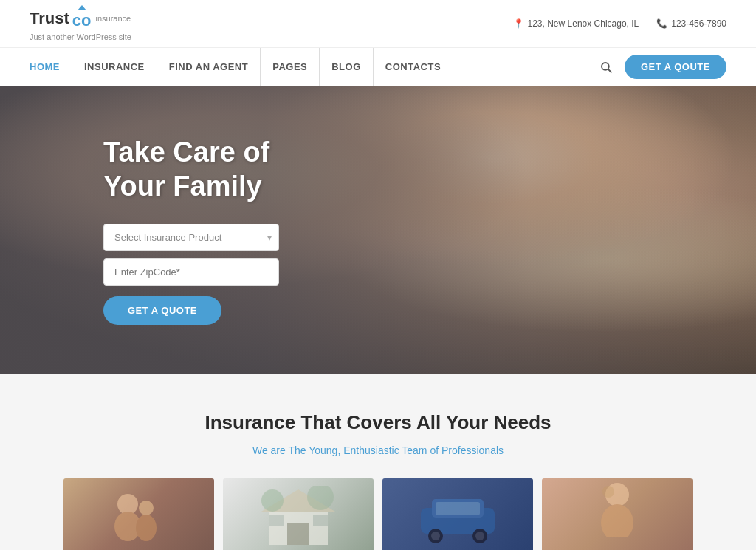  I want to click on hero-form: Select Insurance Product Life Insurance …, so click(191, 275).